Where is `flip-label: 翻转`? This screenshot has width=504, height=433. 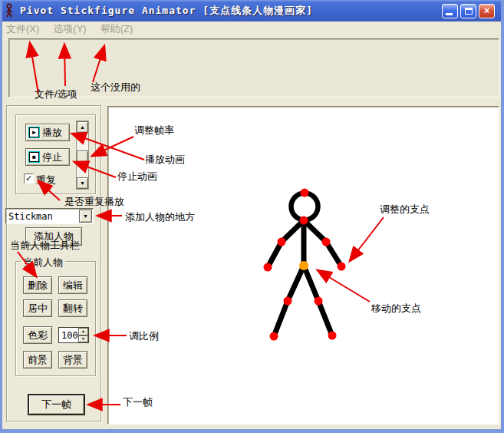
flip-label: 翻转 is located at coordinates (73, 309).